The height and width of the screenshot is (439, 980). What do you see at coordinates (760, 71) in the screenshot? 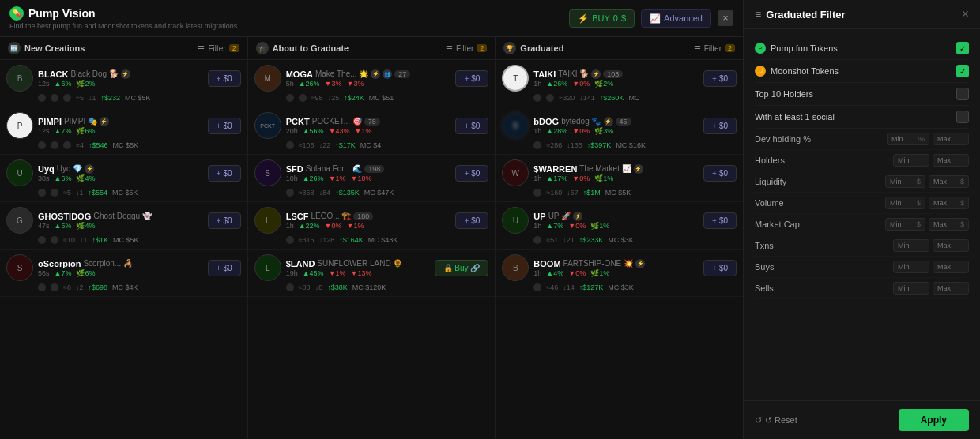
I see `moonshot-icon: 🌙` at bounding box center [760, 71].